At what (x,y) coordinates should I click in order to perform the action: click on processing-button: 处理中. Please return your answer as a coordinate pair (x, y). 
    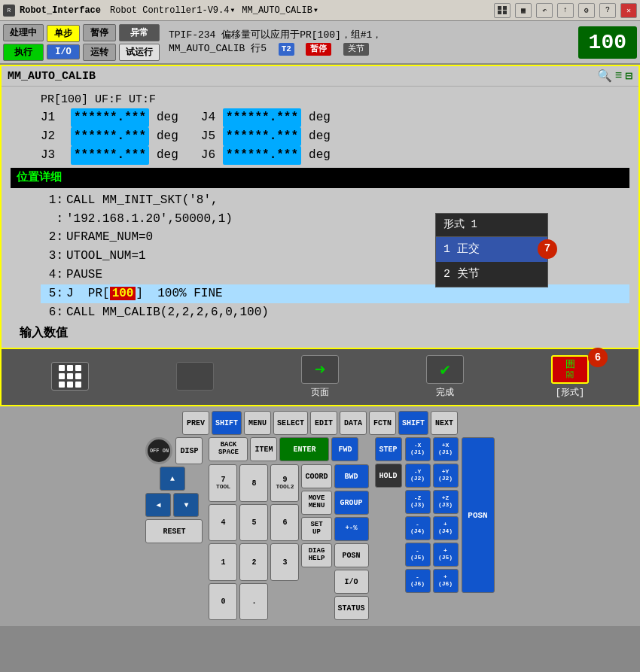
    Looking at the image, I should click on (23, 33).